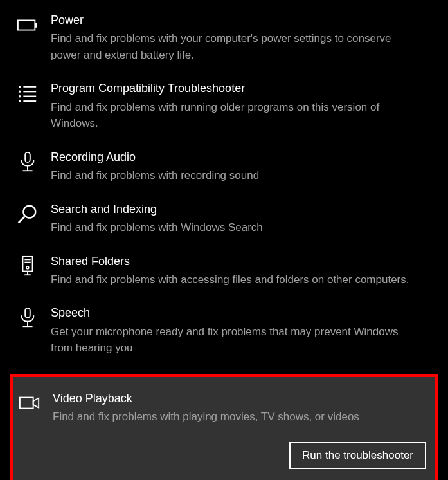  What do you see at coordinates (240, 430) in the screenshot?
I see `item-content: Video Playback Find and fix problems wit…` at bounding box center [240, 430].